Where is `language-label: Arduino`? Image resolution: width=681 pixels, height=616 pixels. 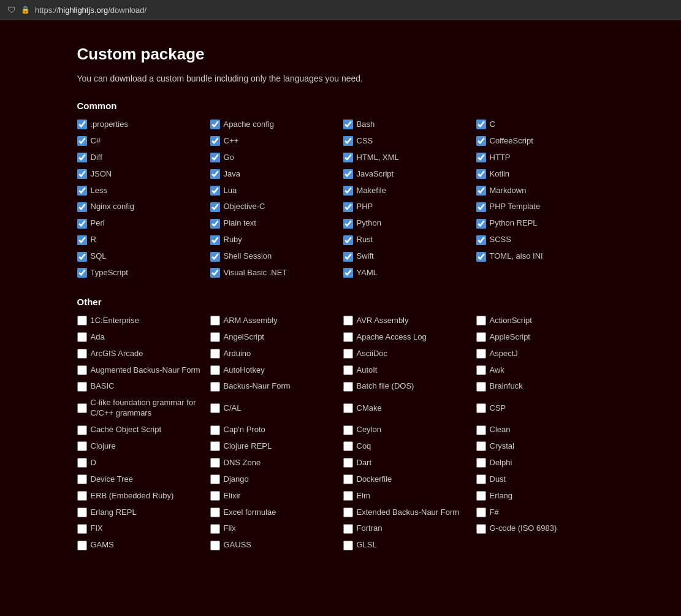
language-label: Arduino is located at coordinates (238, 354).